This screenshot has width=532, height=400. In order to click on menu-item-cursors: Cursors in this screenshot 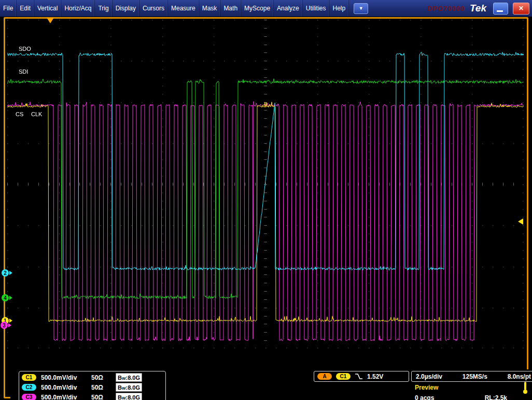, I will do `click(153, 8)`.